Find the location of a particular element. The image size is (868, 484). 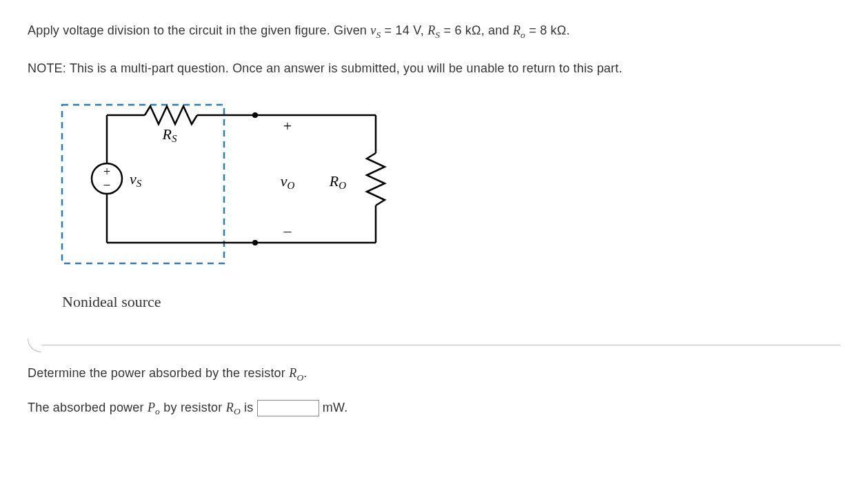

nonideal-source-box is located at coordinates (143, 184).